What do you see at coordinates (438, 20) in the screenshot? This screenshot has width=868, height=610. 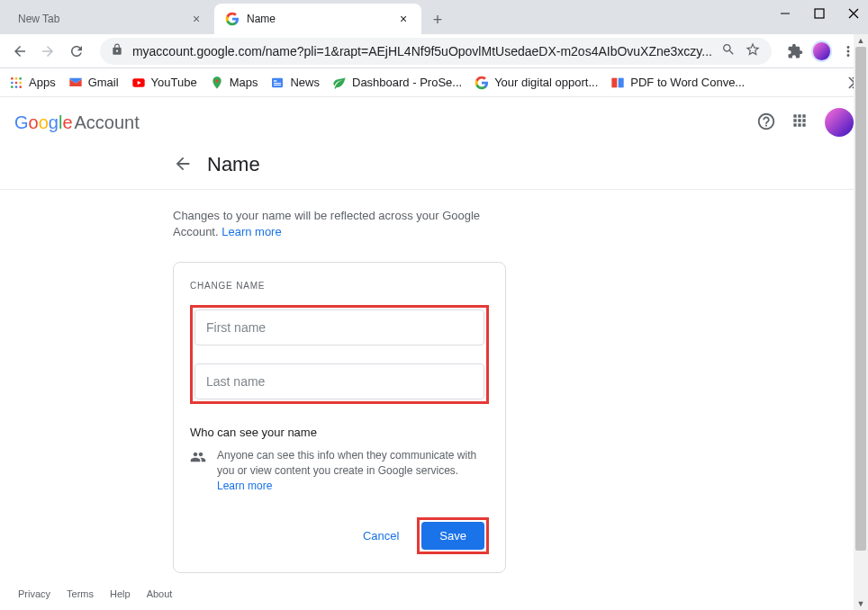 I see `new-tab-button: +` at bounding box center [438, 20].